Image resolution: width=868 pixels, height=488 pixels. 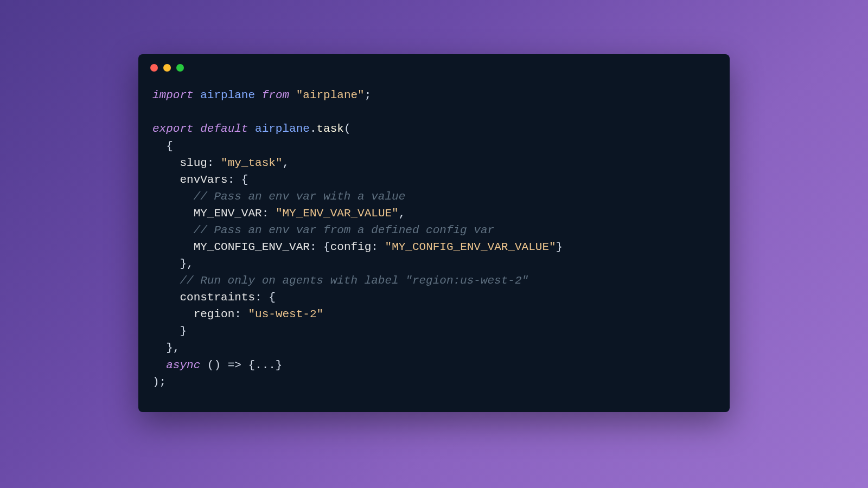 What do you see at coordinates (330, 129) in the screenshot?
I see `method-name: task` at bounding box center [330, 129].